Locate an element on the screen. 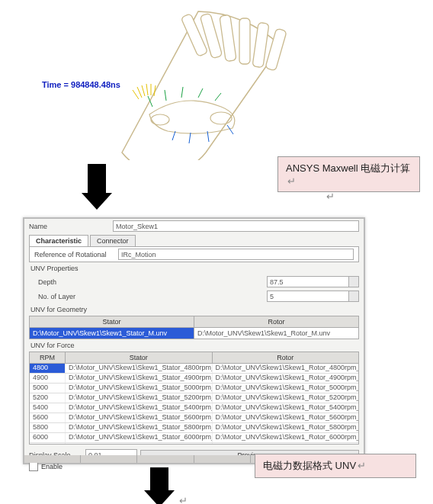  table-row: 5600D:\Motor_UNV\Skew1\Skew1_Stator_5600… is located at coordinates (194, 418).